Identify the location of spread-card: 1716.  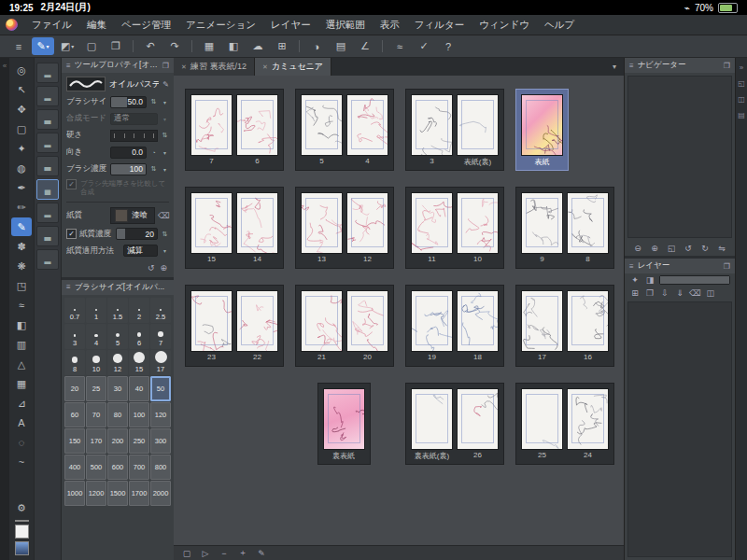
(565, 326).